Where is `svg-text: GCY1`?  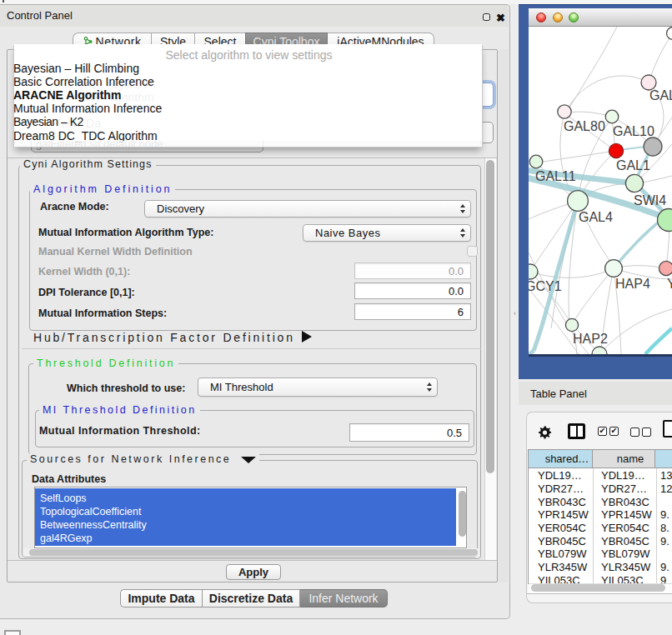 svg-text: GCY1 is located at coordinates (545, 287).